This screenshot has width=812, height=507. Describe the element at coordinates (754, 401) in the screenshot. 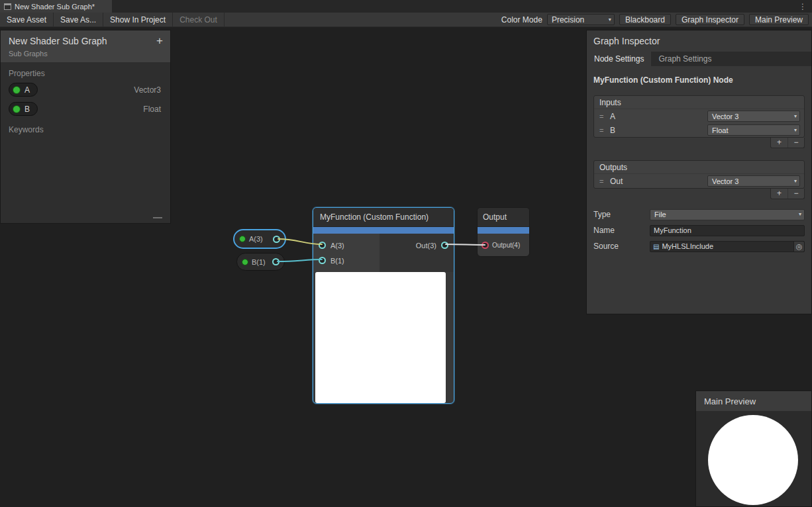

I see `main-preview-title: Main Preview` at that location.